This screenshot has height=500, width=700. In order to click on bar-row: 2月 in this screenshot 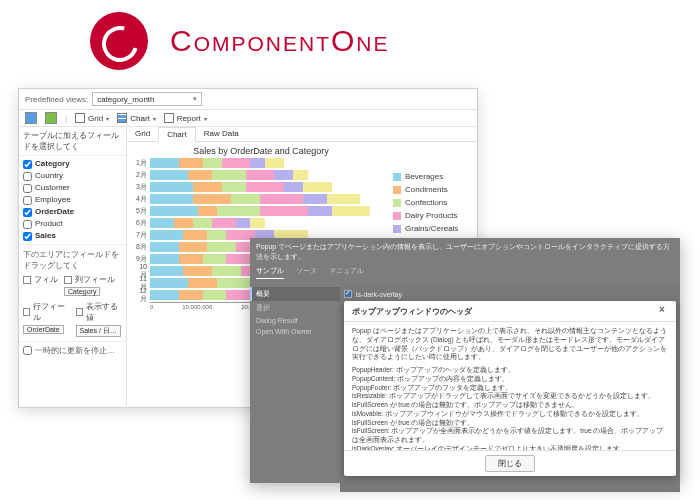, I will do `click(261, 175)`.